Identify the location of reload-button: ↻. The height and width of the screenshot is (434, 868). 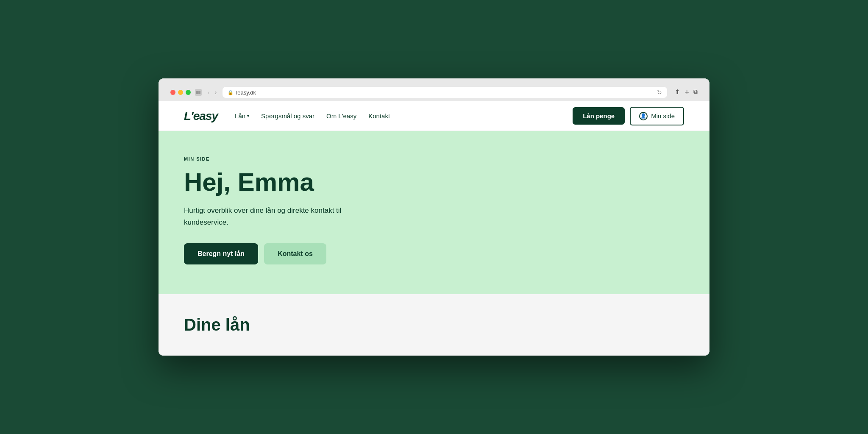
(659, 92).